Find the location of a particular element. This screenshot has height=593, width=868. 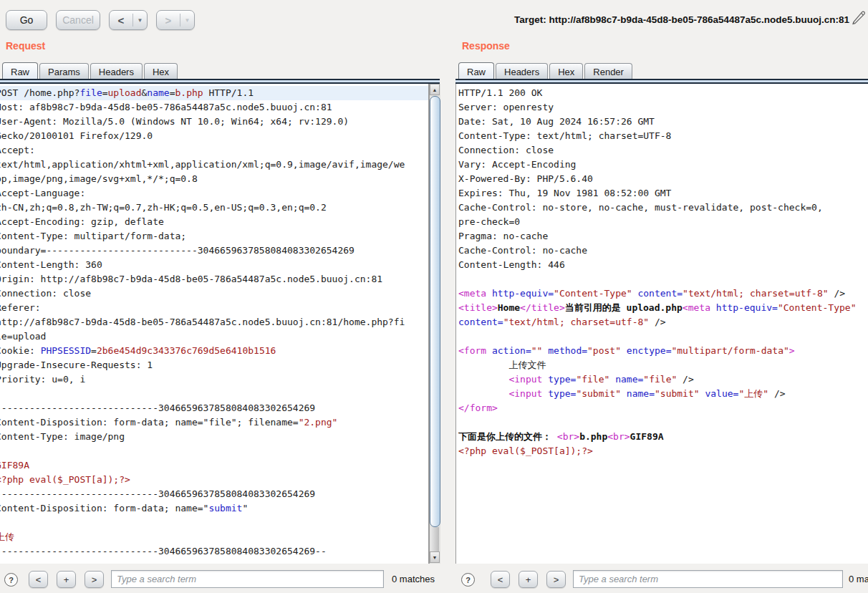

code-line: </form> is located at coordinates (663, 408).